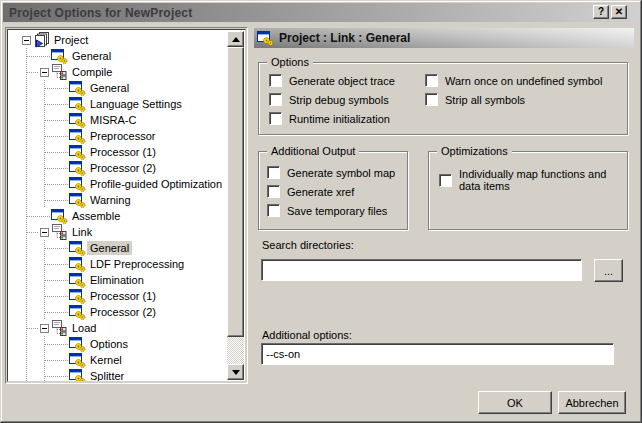 This screenshot has width=642, height=423. What do you see at coordinates (331, 210) in the screenshot?
I see `checkbox-save-temporary-files: Save temporary files` at bounding box center [331, 210].